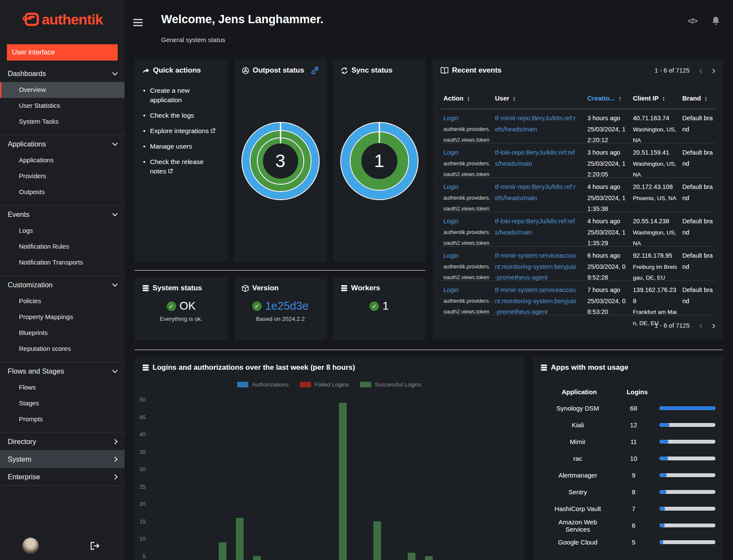  I want to click on pagination-label: 1 - 6 of 7125, so click(672, 70).